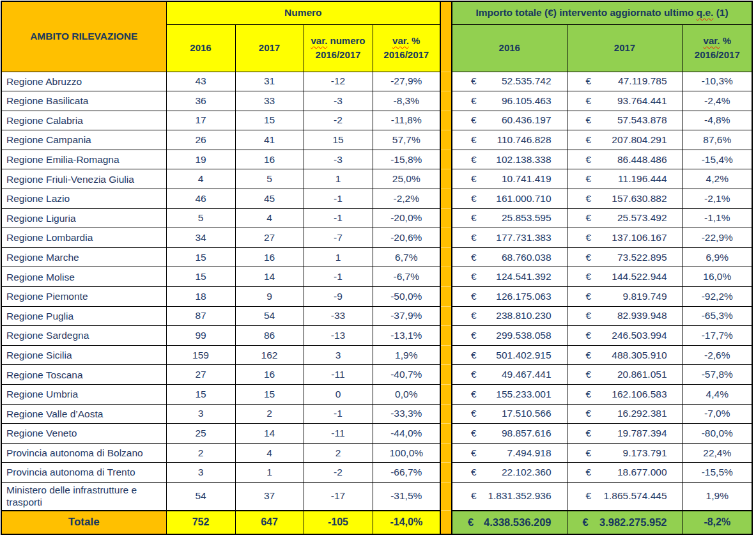 This screenshot has width=756, height=542. Describe the element at coordinates (377, 199) in the screenshot. I see `table-row: Regione Lazio4645-1-2,2%€161.000.710€157…` at that location.